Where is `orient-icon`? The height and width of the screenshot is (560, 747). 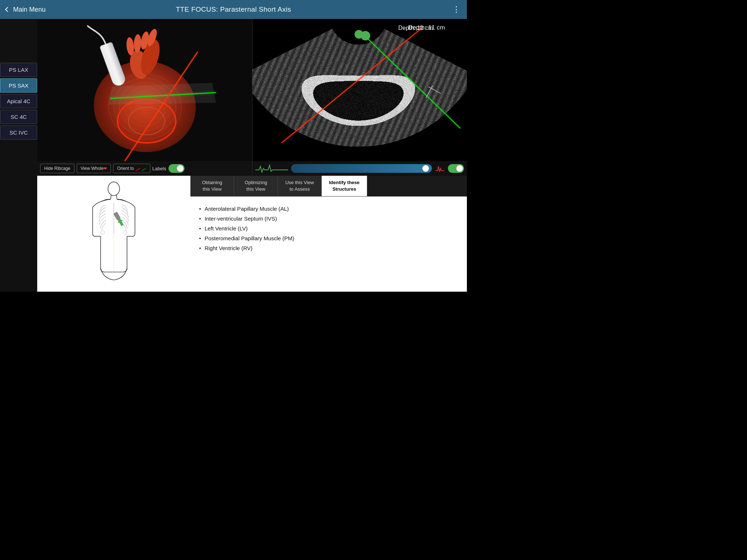 orient-icon is located at coordinates (141, 170).